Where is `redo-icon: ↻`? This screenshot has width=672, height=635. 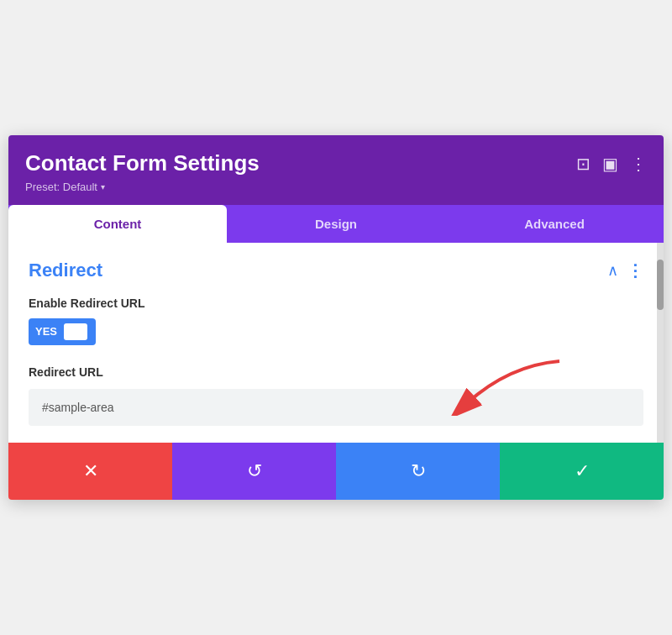
redo-icon: ↻ is located at coordinates (418, 471).